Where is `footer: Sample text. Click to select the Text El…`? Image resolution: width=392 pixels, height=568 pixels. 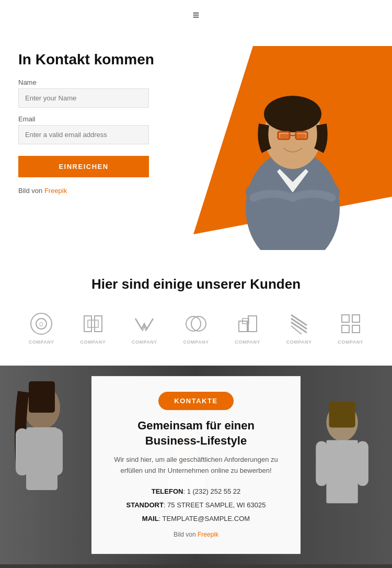
footer: Sample text. Click to select the Text El… is located at coordinates (196, 566).